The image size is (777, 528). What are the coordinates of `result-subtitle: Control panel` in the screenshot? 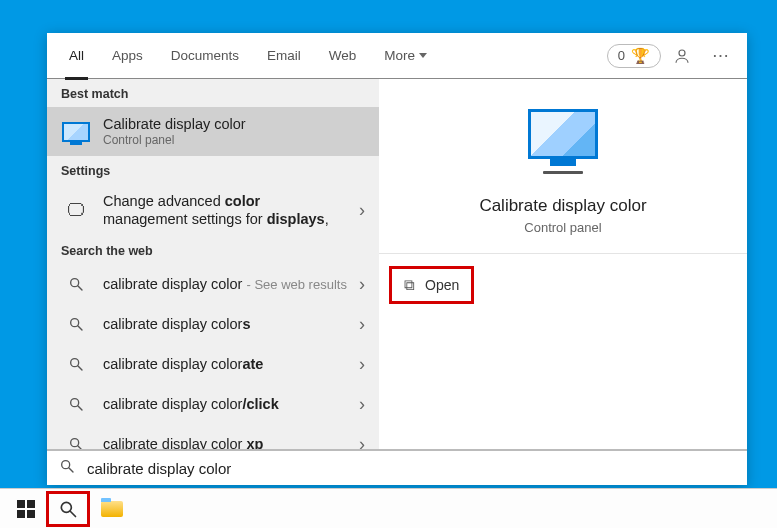 It's located at (236, 140).